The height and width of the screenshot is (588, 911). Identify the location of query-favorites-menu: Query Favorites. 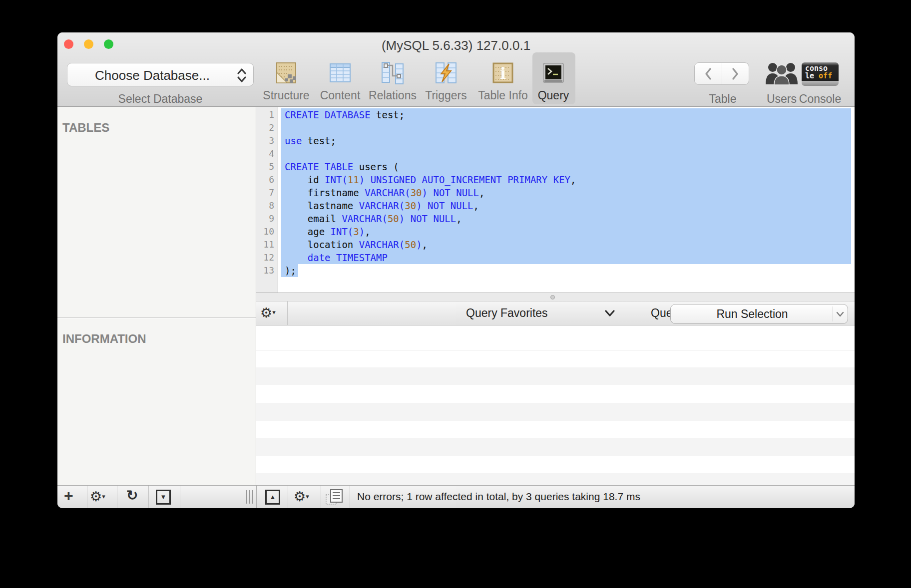
(507, 313).